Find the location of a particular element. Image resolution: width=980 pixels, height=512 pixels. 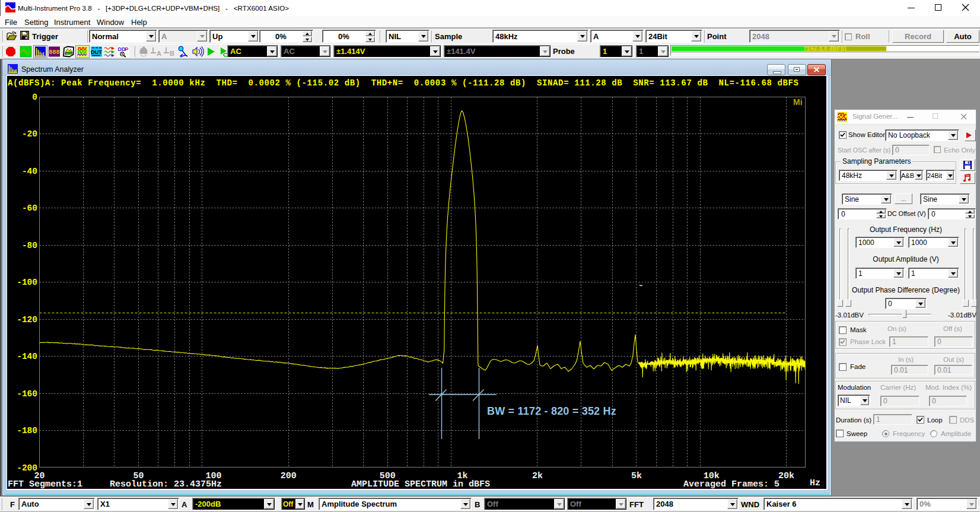

svg-text: Hz is located at coordinates (815, 483).